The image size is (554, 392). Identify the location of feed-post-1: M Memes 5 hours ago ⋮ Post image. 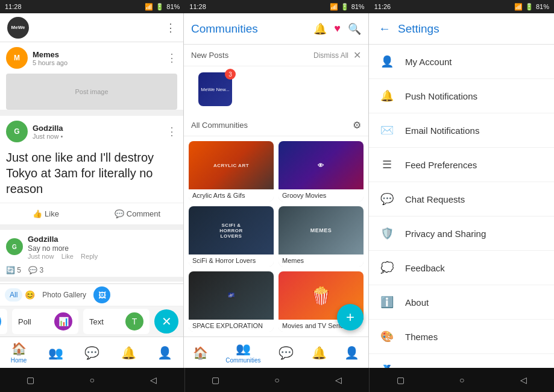
(92, 76).